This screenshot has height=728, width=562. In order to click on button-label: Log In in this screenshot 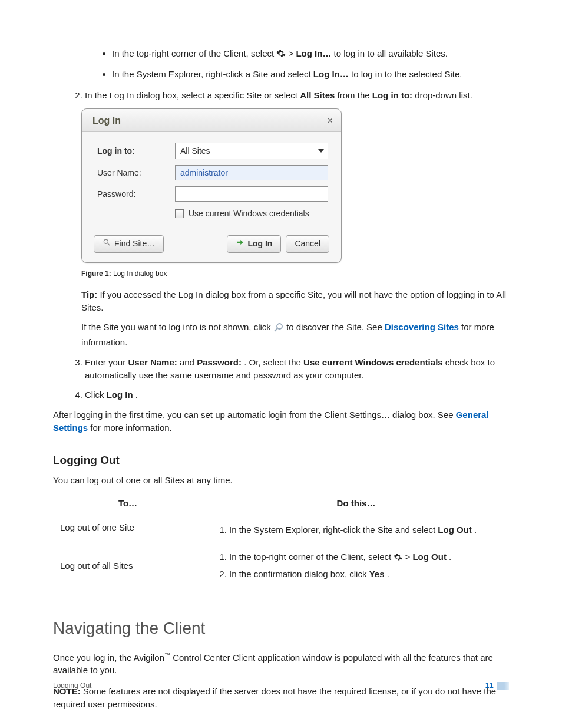, I will do `click(260, 243)`.